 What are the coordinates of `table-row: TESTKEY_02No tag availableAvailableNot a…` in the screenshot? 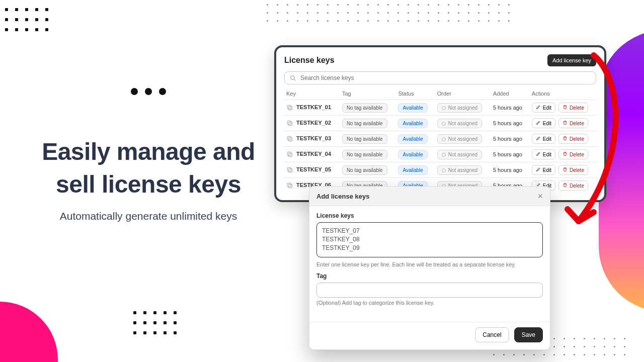 It's located at (440, 124).